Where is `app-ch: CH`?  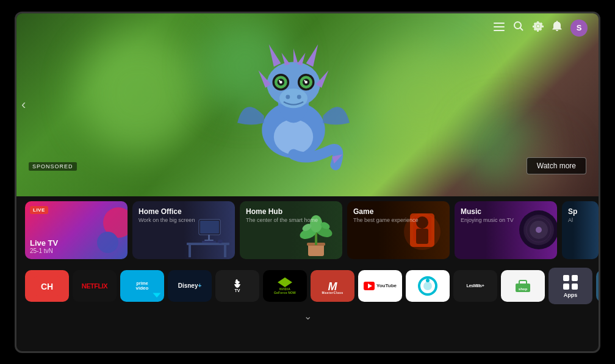 app-ch: CH is located at coordinates (47, 286).